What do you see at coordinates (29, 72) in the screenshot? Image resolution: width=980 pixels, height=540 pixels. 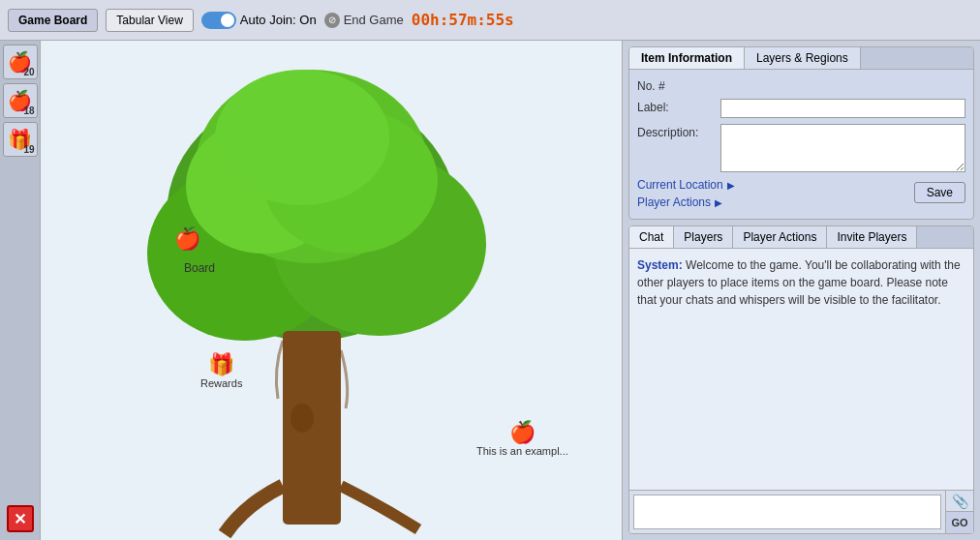 I see `badge-1: 20` at bounding box center [29, 72].